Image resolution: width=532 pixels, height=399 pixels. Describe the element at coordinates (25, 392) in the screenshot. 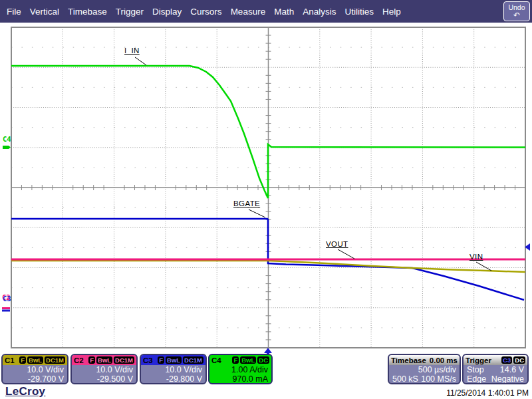

I see `lecroy-logo: LeCroy` at that location.